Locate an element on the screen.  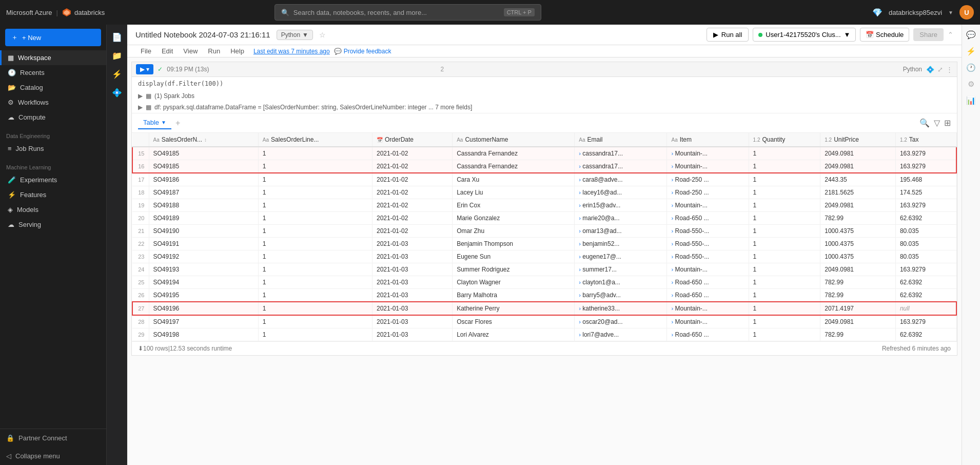
col-header-unitprice: 1.2 UnitPrice is located at coordinates (858, 140).